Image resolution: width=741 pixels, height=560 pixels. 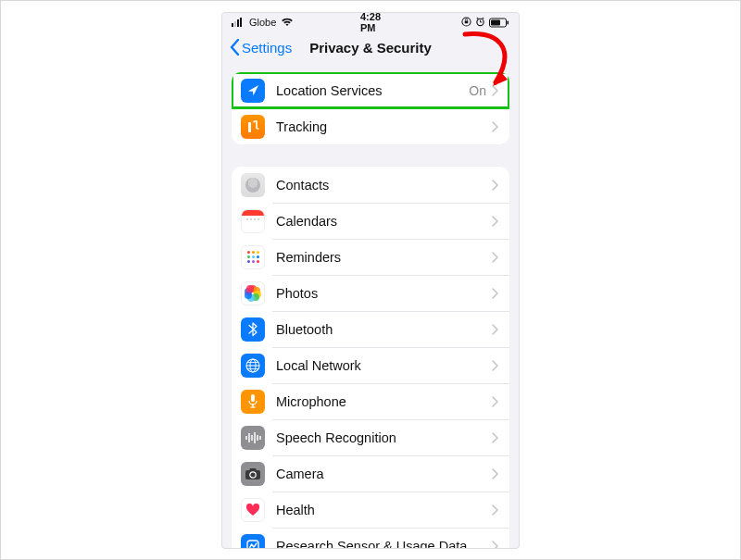 I want to click on carrier-label: Globe, so click(x=263, y=22).